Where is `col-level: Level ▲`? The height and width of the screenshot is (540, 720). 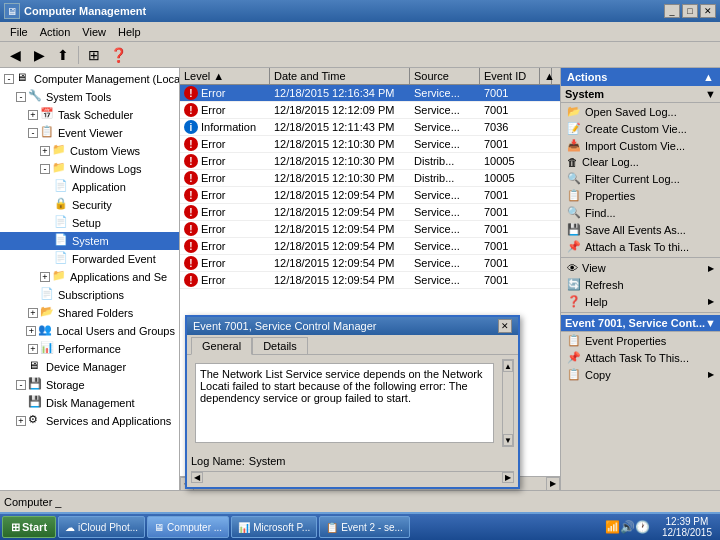 col-level: Level ▲ is located at coordinates (225, 76).